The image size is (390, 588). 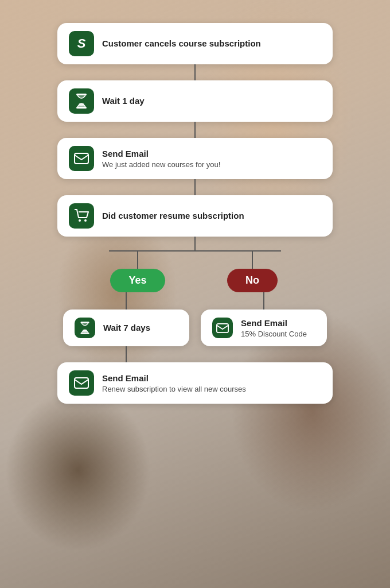 What do you see at coordinates (274, 328) in the screenshot?
I see `email2-text: Send Email 15% Discount Code` at bounding box center [274, 328].